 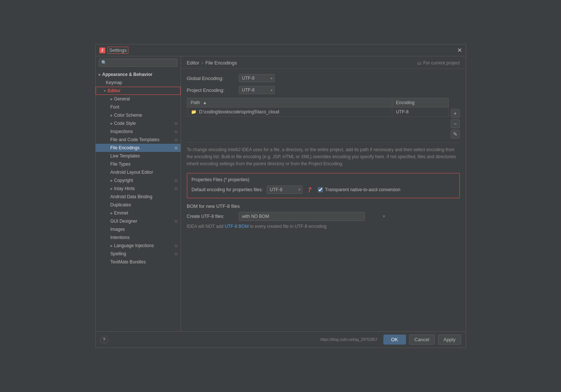 What do you see at coordinates (138, 74) in the screenshot?
I see `sidebar-item-appearance: ▶ Appearance & Behavior` at bounding box center [138, 74].